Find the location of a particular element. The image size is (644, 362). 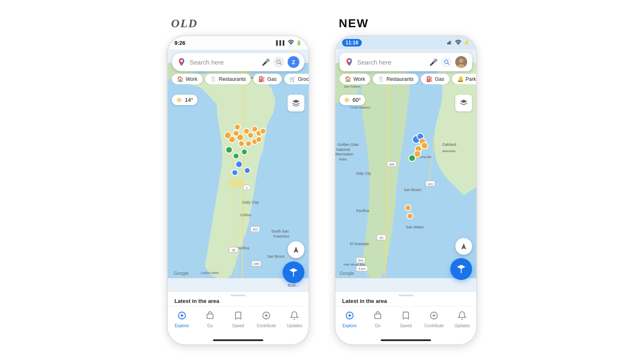

old-layers-button is located at coordinates (296, 103).